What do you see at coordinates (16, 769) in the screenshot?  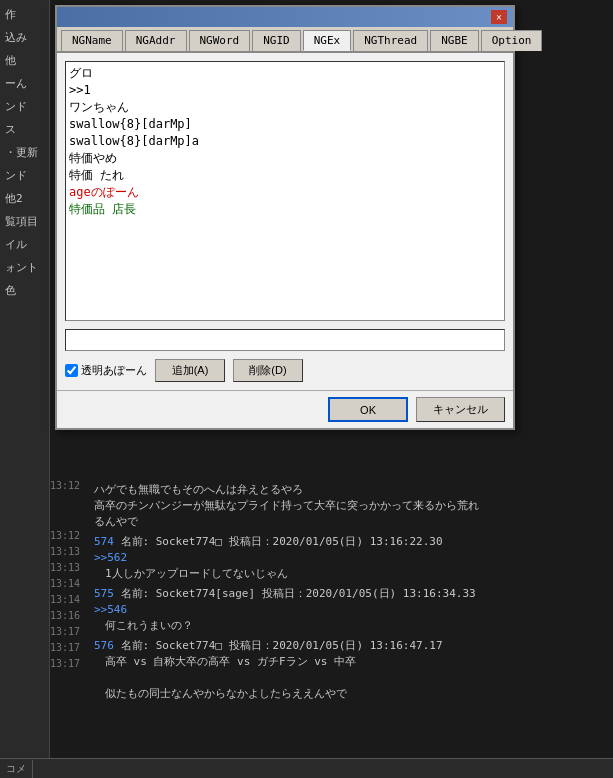 I see `bottom-tab-comment: コメ` at bounding box center [16, 769].